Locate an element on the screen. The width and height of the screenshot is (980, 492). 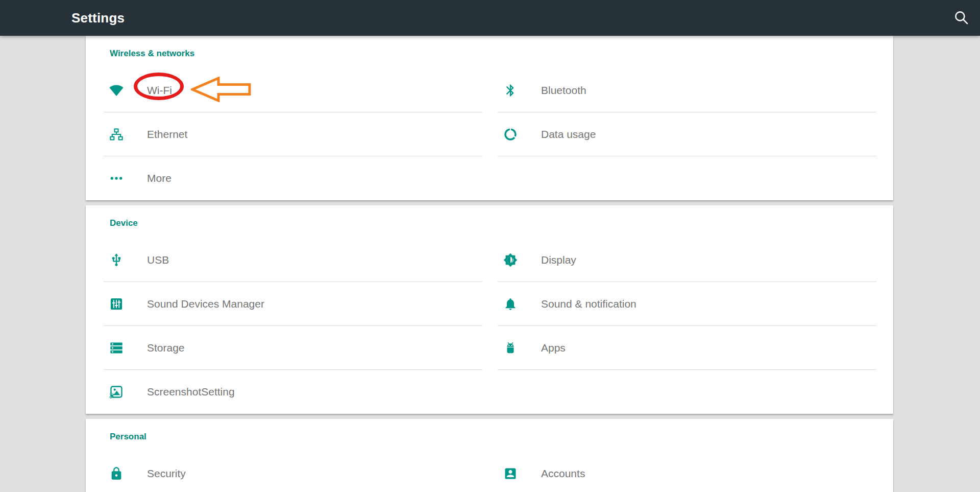
wifi-icon is located at coordinates (116, 90).